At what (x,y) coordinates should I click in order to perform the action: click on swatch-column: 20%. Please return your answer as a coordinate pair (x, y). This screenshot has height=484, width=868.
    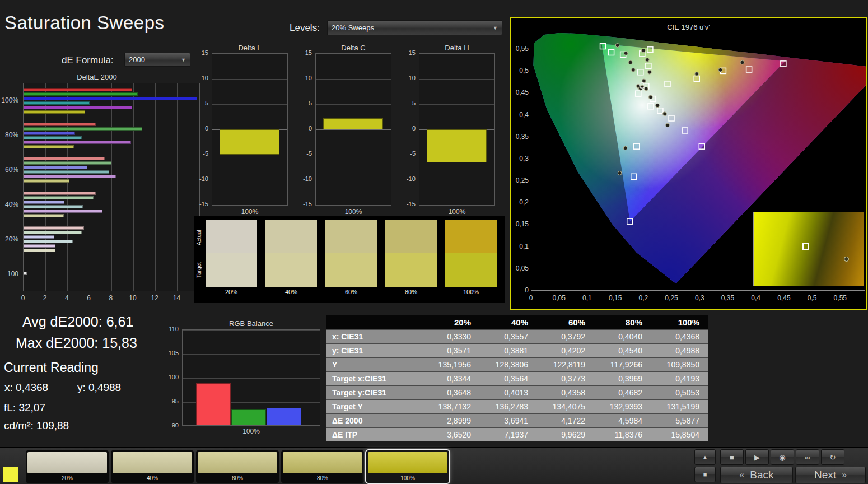
    Looking at the image, I should click on (231, 259).